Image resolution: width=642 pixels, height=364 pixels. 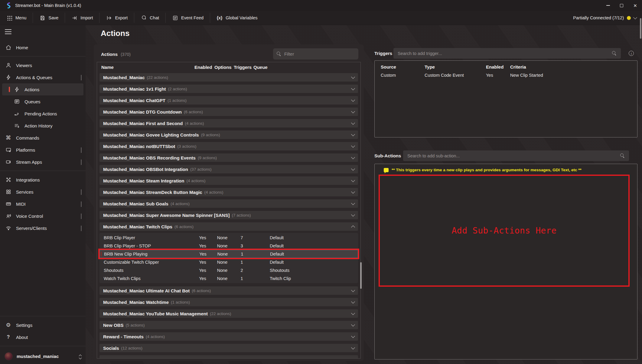 I want to click on sidebar-item-actions: Actions, so click(x=43, y=89).